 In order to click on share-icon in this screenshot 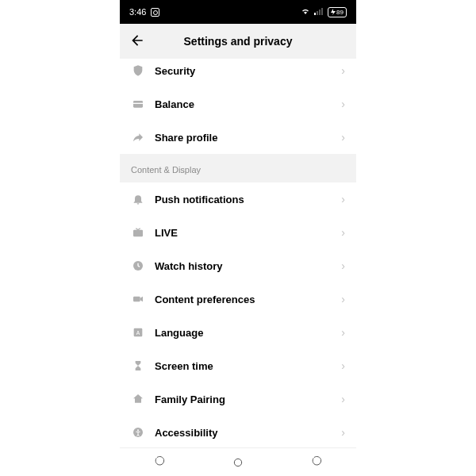, I will do `click(138, 137)`.